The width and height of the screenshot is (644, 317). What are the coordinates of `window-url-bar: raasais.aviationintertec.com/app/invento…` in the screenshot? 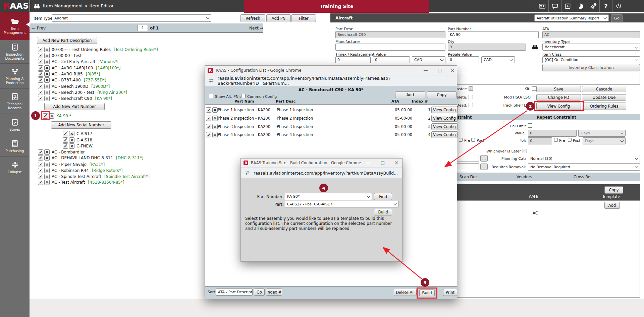 It's located at (331, 81).